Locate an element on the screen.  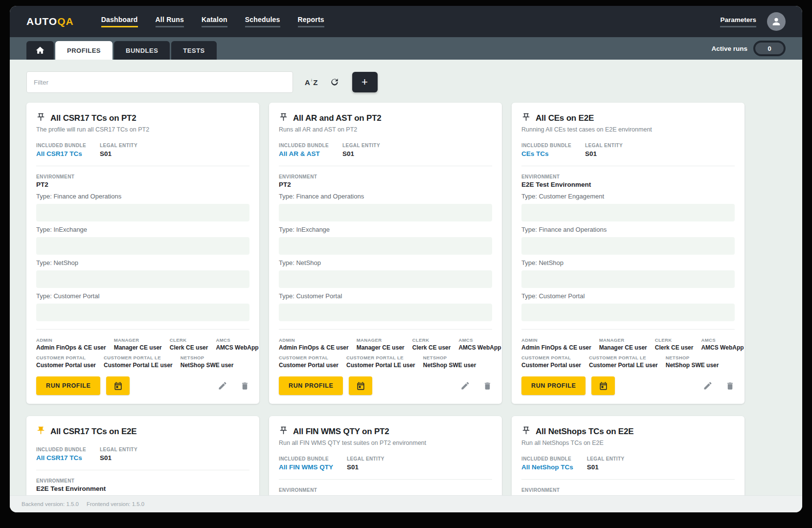
profile-card: All FIN WMS QTY on PT2Run all FIN WMS QT… is located at coordinates (385, 456).